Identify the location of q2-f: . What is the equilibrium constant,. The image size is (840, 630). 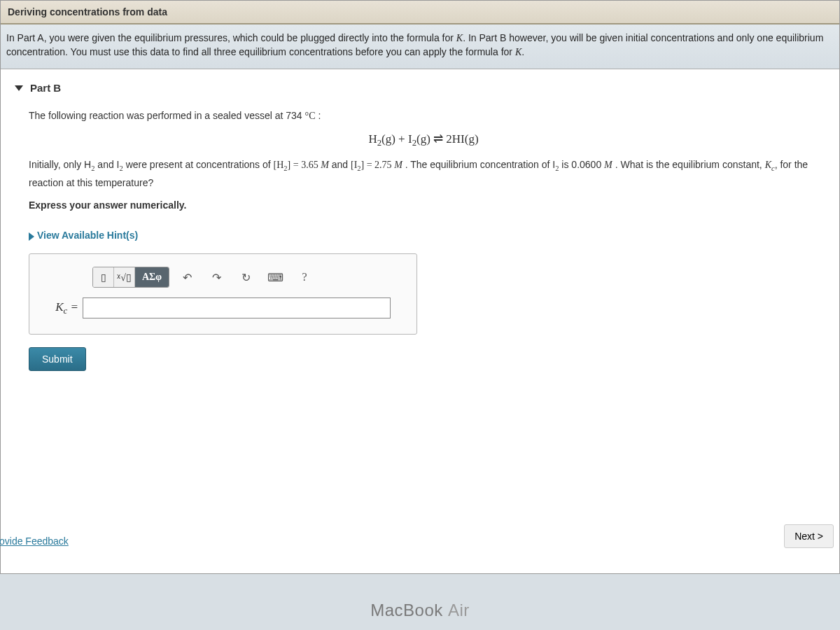
(689, 164).